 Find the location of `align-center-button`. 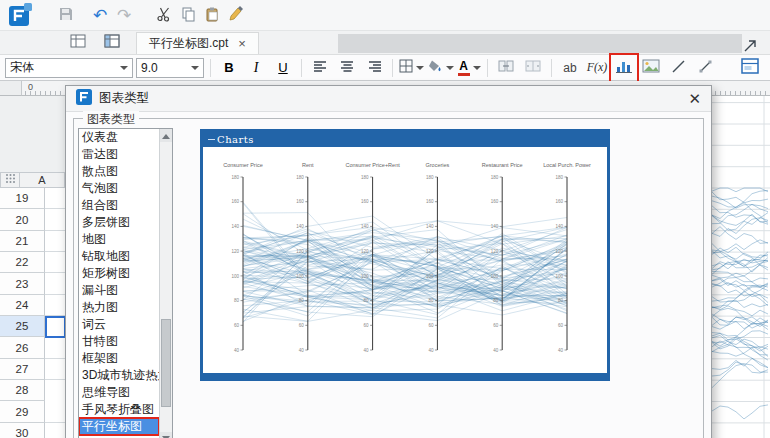

align-center-button is located at coordinates (347, 68).